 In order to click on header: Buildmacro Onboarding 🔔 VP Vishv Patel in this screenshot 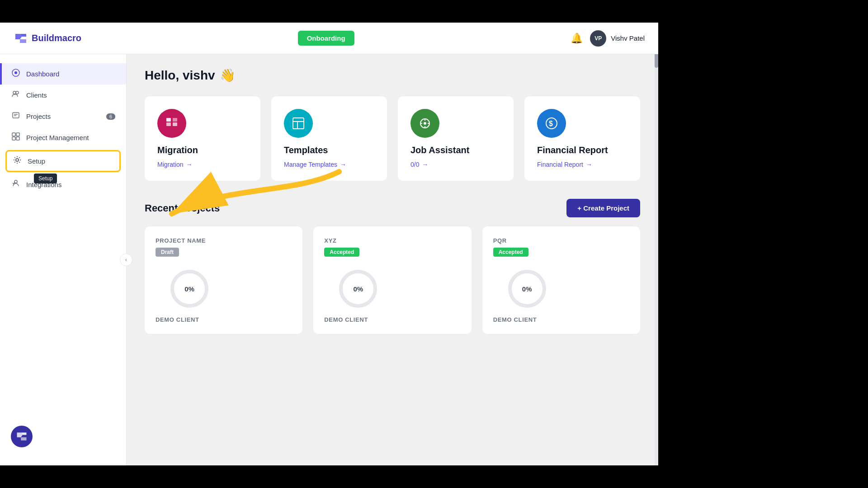, I will do `click(329, 38)`.